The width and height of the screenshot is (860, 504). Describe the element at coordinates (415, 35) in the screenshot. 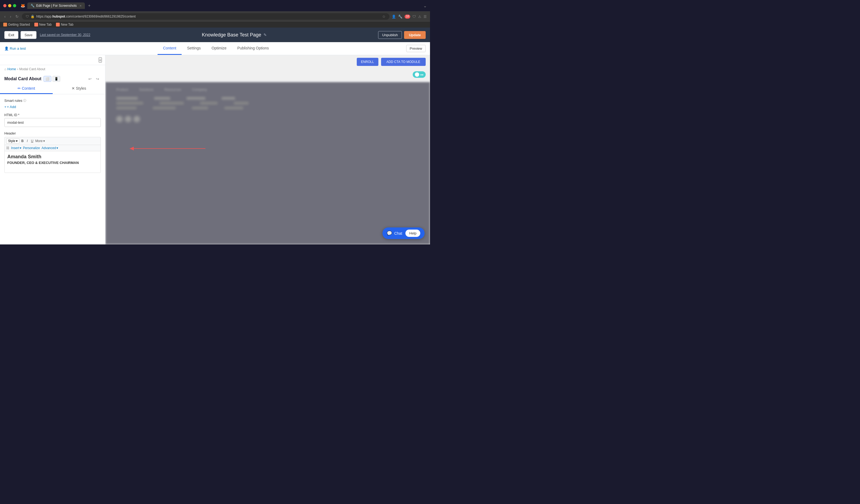

I see `update-button: Update` at that location.